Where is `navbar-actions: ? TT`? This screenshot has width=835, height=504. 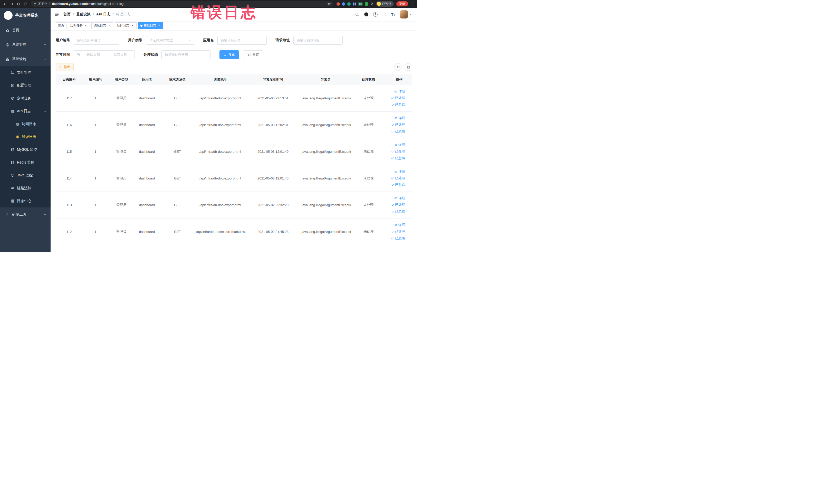 navbar-actions: ? TT is located at coordinates (384, 14).